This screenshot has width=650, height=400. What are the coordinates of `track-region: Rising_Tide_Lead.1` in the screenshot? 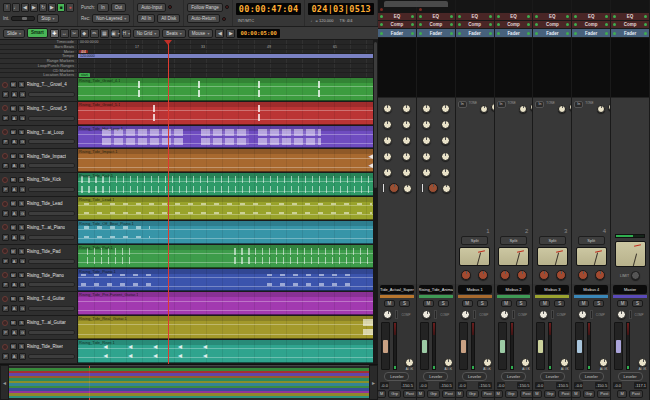 It's located at (228, 208).